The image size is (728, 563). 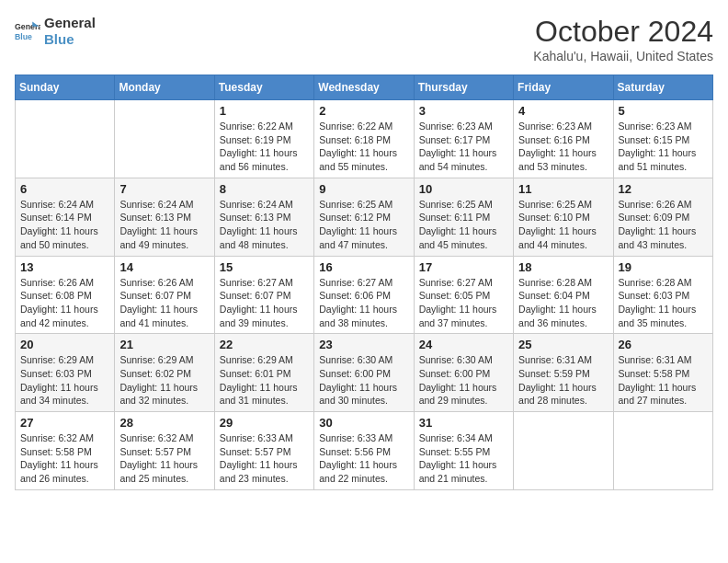 What do you see at coordinates (364, 217) in the screenshot?
I see `calendar-week-row: 6Sunrise: 6:24 AM Sunset: 6:14 PM Daylig…` at bounding box center [364, 217].